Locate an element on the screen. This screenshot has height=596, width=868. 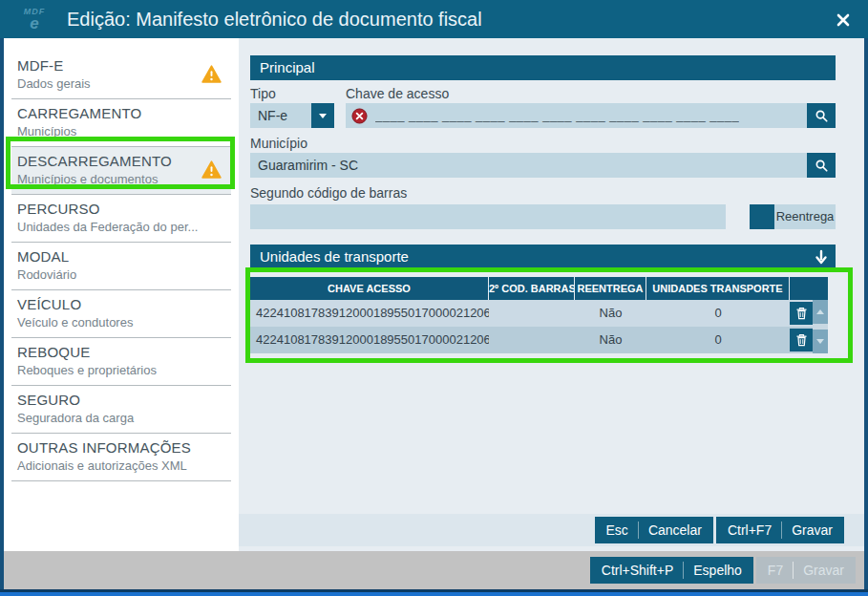
sidebar-item-title: CARREGAMENTO is located at coordinates (121, 113).